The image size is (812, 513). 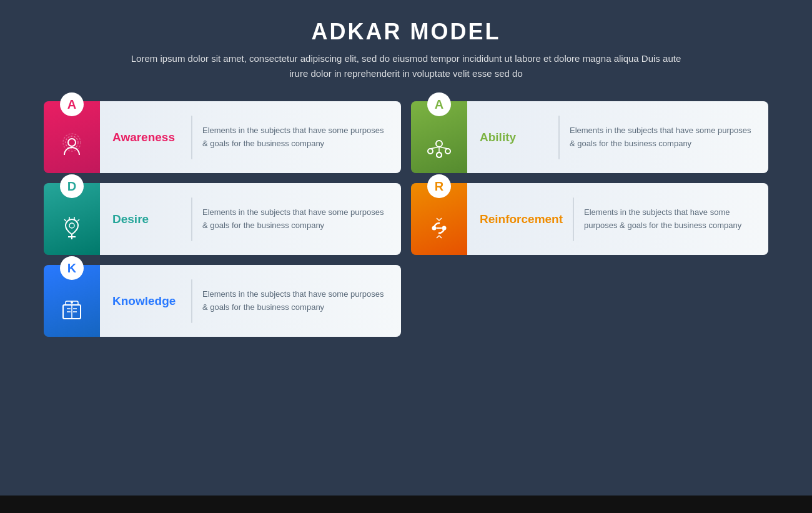 What do you see at coordinates (147, 301) in the screenshot?
I see `knowledge-label: Knowledge` at bounding box center [147, 301].